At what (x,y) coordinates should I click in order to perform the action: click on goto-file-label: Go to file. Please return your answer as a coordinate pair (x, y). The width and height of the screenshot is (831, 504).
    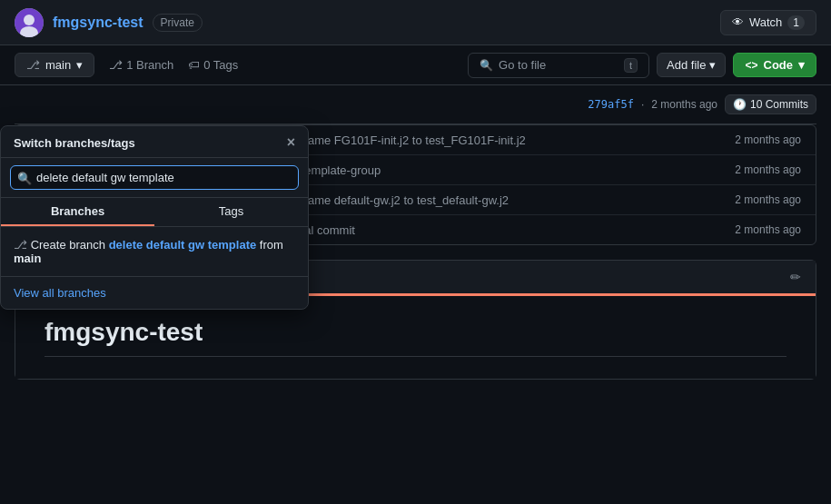
    Looking at the image, I should click on (522, 65).